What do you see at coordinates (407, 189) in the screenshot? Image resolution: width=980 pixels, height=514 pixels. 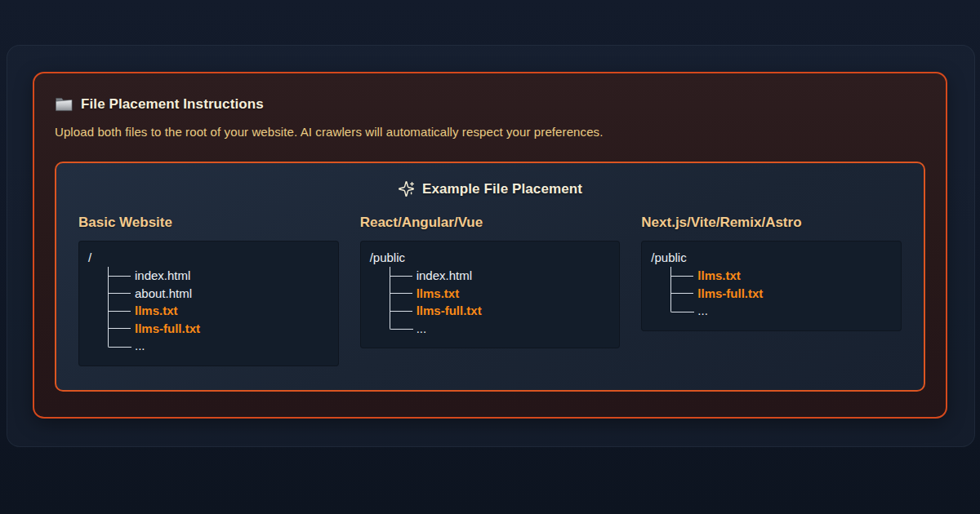 I see `sparkles-icon` at bounding box center [407, 189].